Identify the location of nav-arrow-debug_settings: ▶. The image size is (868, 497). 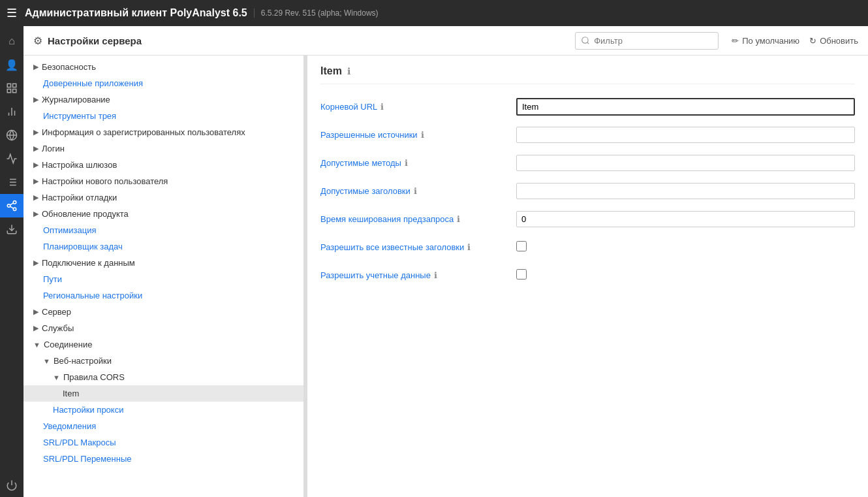
(36, 197).